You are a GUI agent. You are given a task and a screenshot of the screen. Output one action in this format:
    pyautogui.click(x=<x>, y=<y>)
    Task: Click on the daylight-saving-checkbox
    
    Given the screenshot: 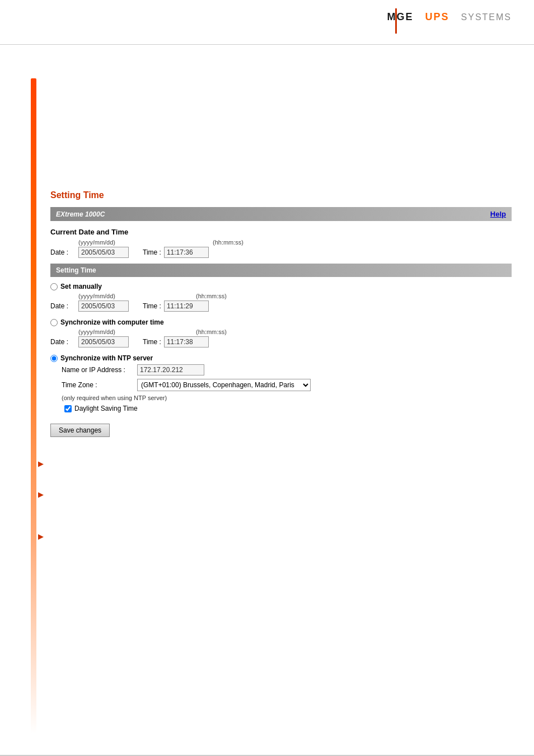 What is the action you would take?
    pyautogui.click(x=68, y=408)
    